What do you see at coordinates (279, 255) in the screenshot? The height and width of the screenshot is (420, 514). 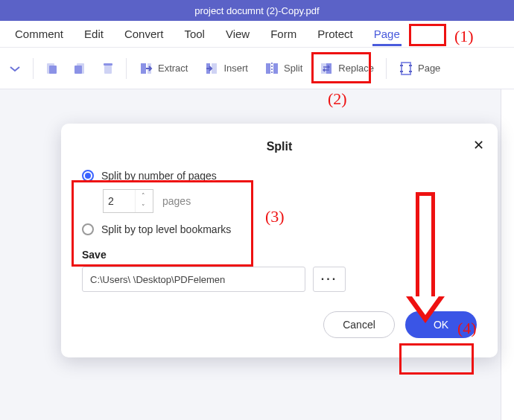 I see `save-section-label: Save` at bounding box center [279, 255].